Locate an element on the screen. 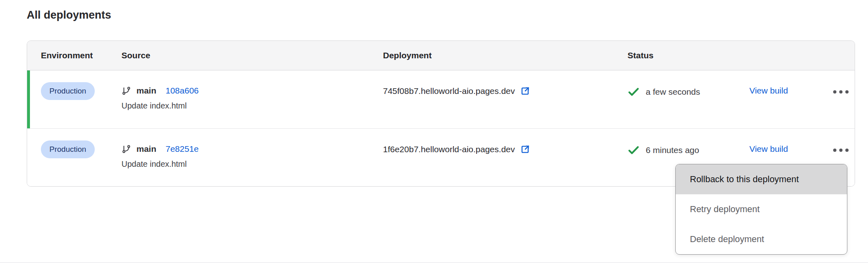 The height and width of the screenshot is (268, 868). column-header-environment: Environment is located at coordinates (74, 55).